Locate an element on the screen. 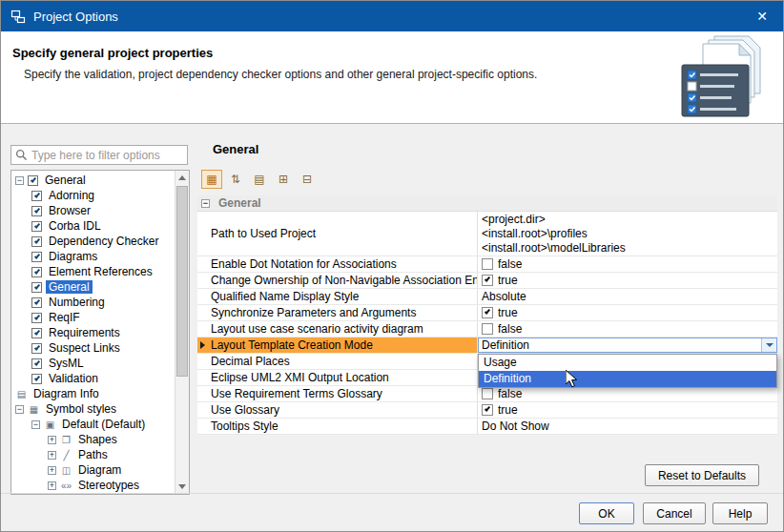  tree-item-diagrams: Diagrams is located at coordinates (93, 256).